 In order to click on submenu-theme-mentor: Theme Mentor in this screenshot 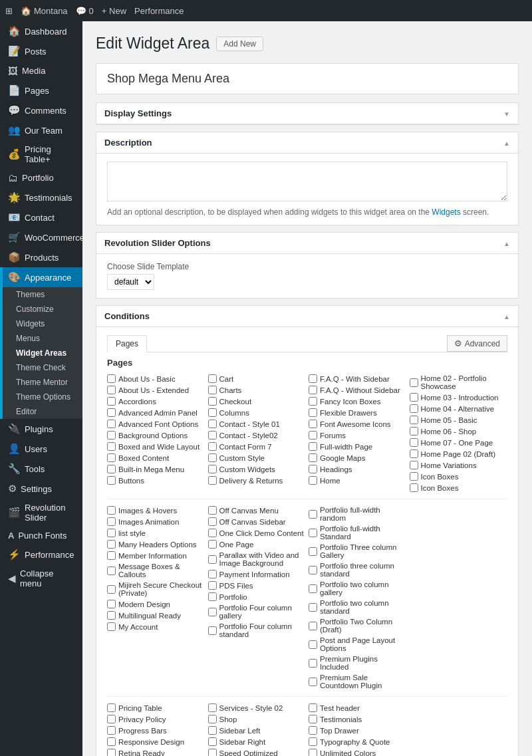, I will do `click(43, 382)`.